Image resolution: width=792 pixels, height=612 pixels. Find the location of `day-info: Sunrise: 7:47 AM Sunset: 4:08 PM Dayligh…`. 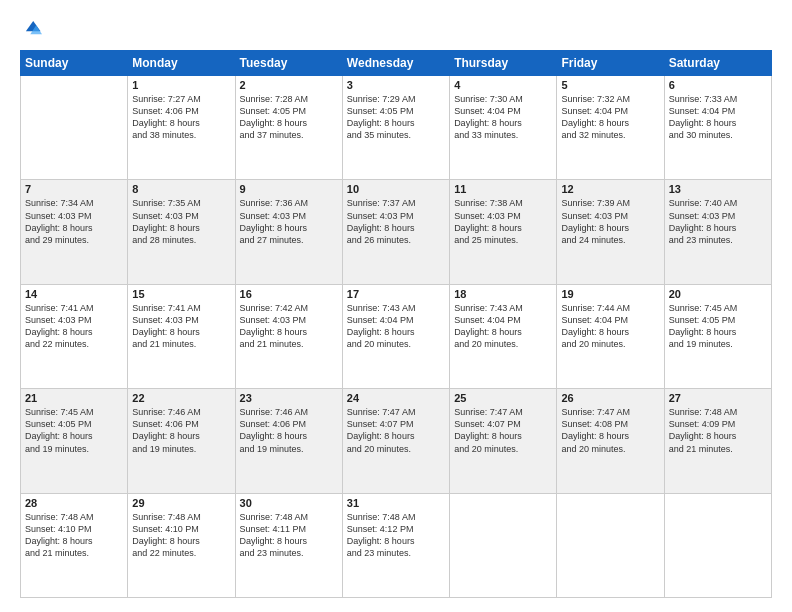

day-info: Sunrise: 7:47 AM Sunset: 4:08 PM Dayligh… is located at coordinates (610, 430).